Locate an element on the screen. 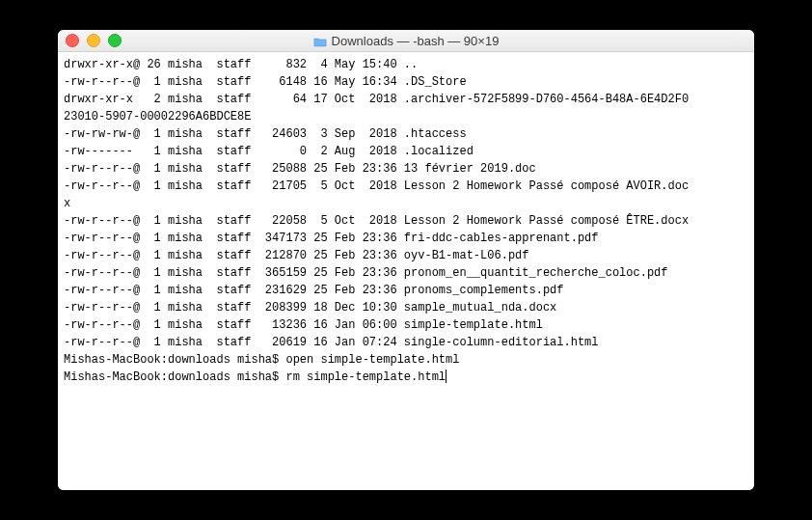  window-title: Downloads — -bash — 90×19 is located at coordinates (407, 41).